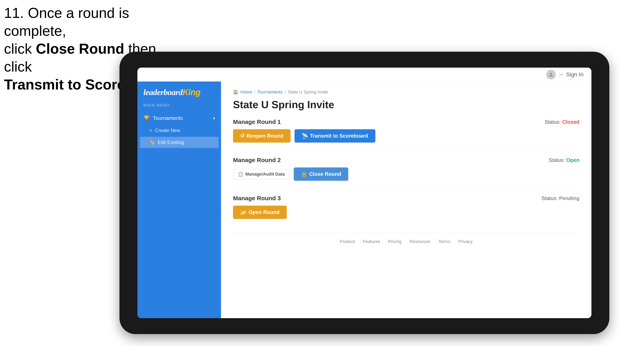 This screenshot has width=644, height=346. I want to click on footer-product: Product, so click(347, 242).